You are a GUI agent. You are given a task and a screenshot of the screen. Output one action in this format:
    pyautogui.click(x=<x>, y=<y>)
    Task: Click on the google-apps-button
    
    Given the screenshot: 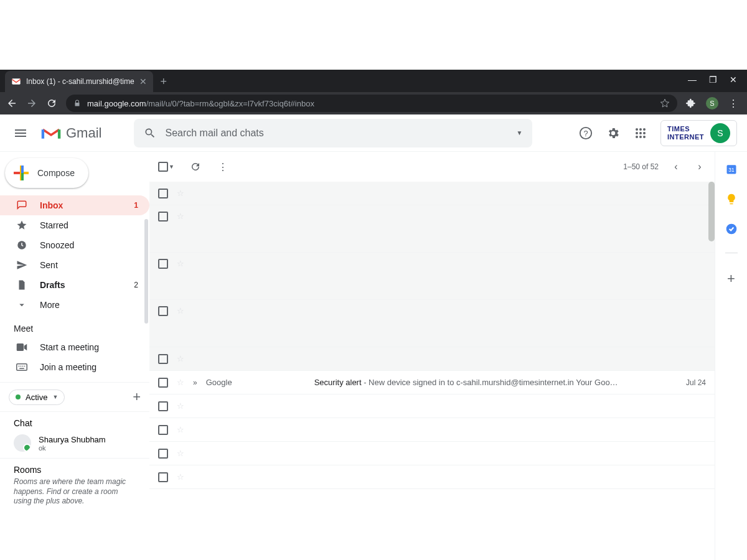 What is the action you would take?
    pyautogui.click(x=641, y=133)
    